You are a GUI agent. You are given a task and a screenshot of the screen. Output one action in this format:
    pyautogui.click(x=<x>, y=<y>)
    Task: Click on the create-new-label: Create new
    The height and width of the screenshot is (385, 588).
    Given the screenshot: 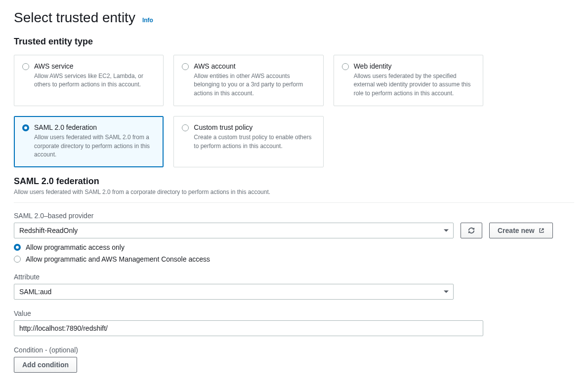 What is the action you would take?
    pyautogui.click(x=516, y=231)
    